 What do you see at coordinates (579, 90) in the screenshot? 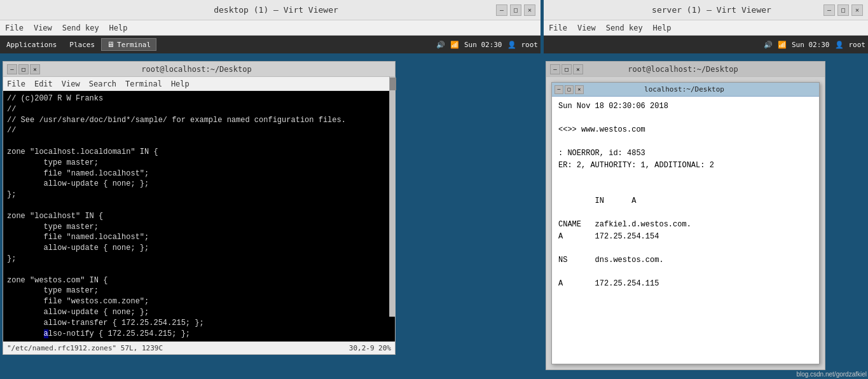
I see `right-inner-close: ✕` at bounding box center [579, 90].